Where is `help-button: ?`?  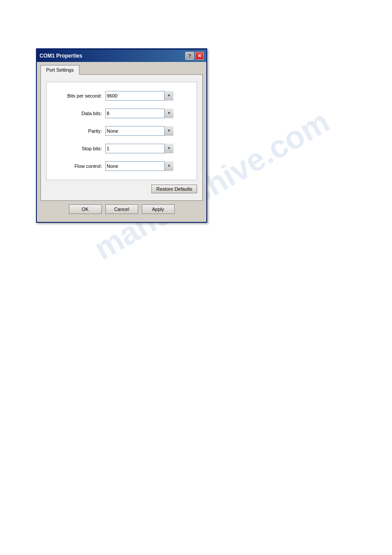
help-button: ? is located at coordinates (190, 56).